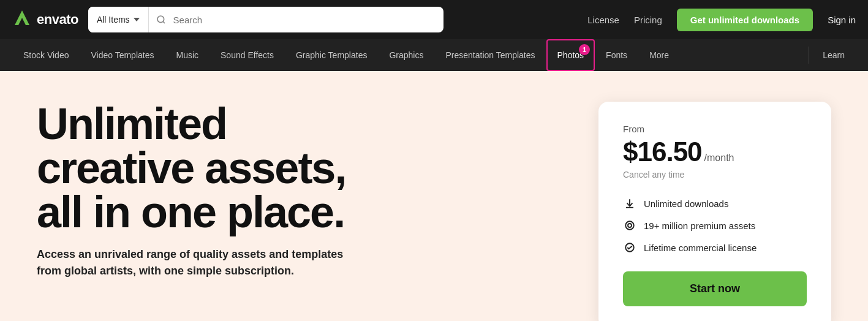  What do you see at coordinates (715, 225) in the screenshot?
I see `feature-assets: 19+ million premium assets` at bounding box center [715, 225].